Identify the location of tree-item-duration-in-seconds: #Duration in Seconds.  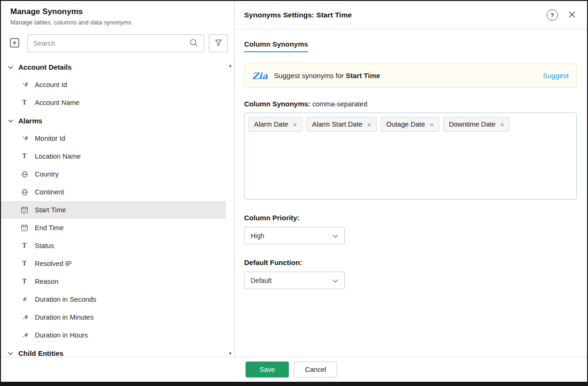
(113, 299).